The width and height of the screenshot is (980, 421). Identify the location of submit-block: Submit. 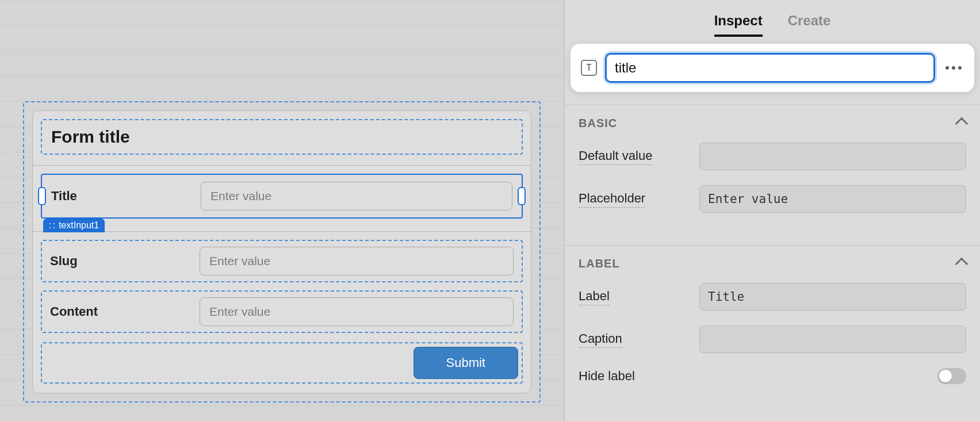
(282, 363).